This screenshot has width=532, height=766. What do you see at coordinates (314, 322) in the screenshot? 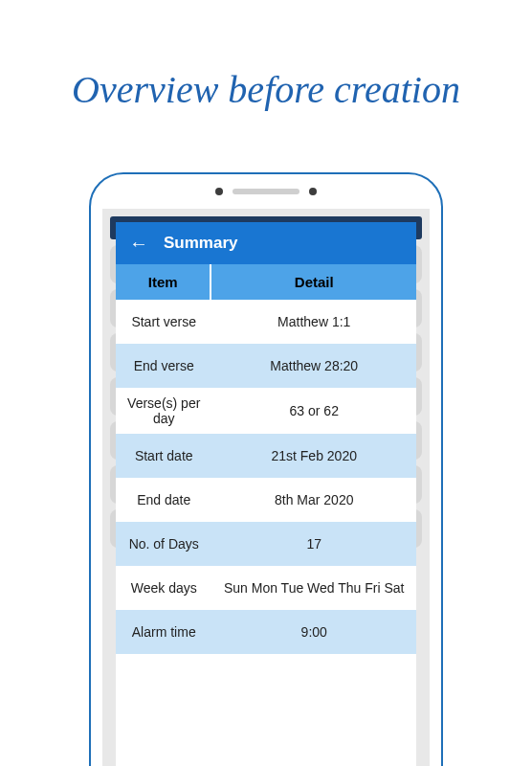
I see `row-detail-value: Matthew 1:1` at bounding box center [314, 322].